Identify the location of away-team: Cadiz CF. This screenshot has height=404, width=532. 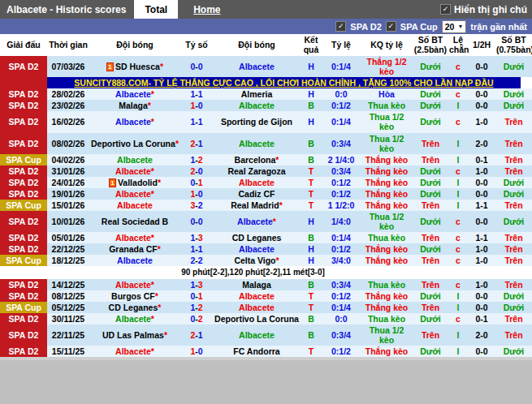
(257, 194).